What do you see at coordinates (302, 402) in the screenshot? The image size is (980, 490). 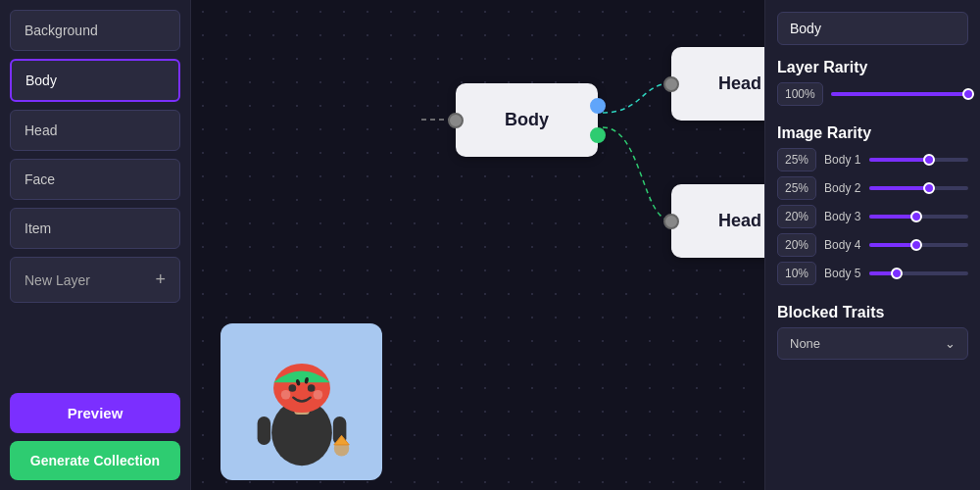 I see `character-illustration` at bounding box center [302, 402].